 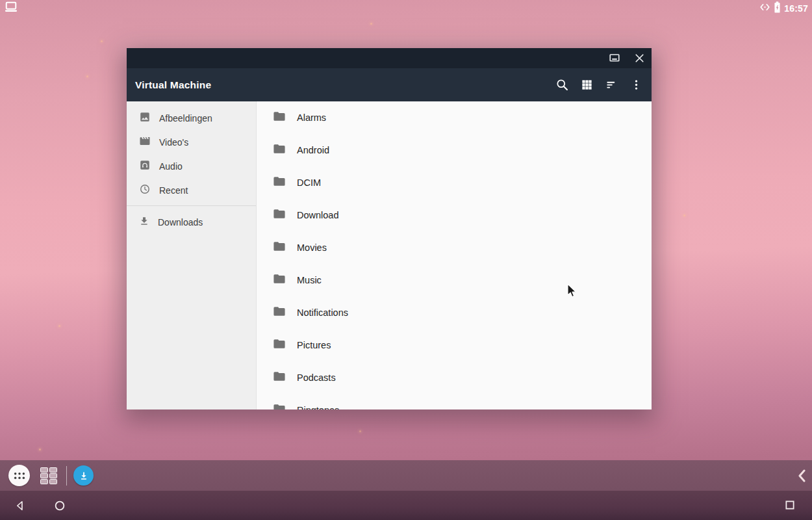 What do you see at coordinates (191, 118) in the screenshot?
I see `sidebar-item-images: Afbeeldingen` at bounding box center [191, 118].